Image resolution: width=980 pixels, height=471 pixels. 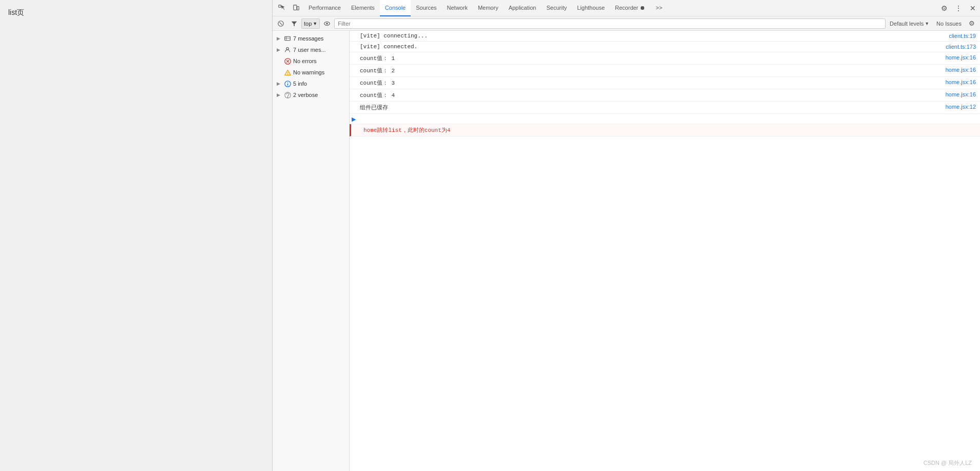 What do you see at coordinates (962, 107) in the screenshot?
I see `log-source: home.jsx:12` at bounding box center [962, 107].